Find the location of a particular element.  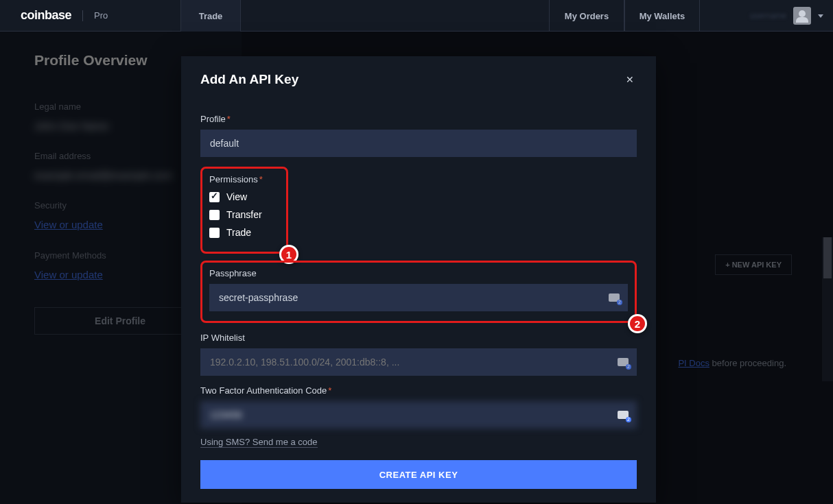

chevron-down-icon is located at coordinates (821, 16).